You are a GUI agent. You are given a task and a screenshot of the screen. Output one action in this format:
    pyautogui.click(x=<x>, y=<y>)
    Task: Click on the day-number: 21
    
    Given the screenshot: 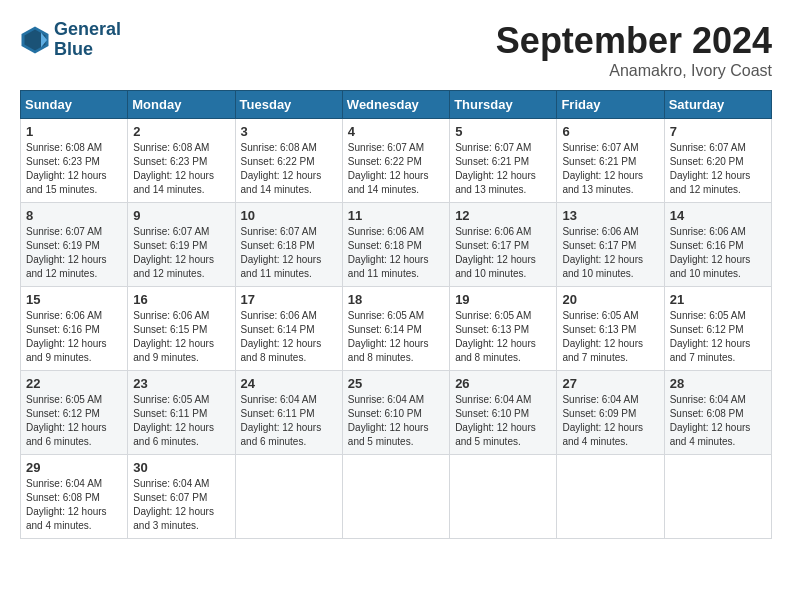 What is the action you would take?
    pyautogui.click(x=718, y=300)
    